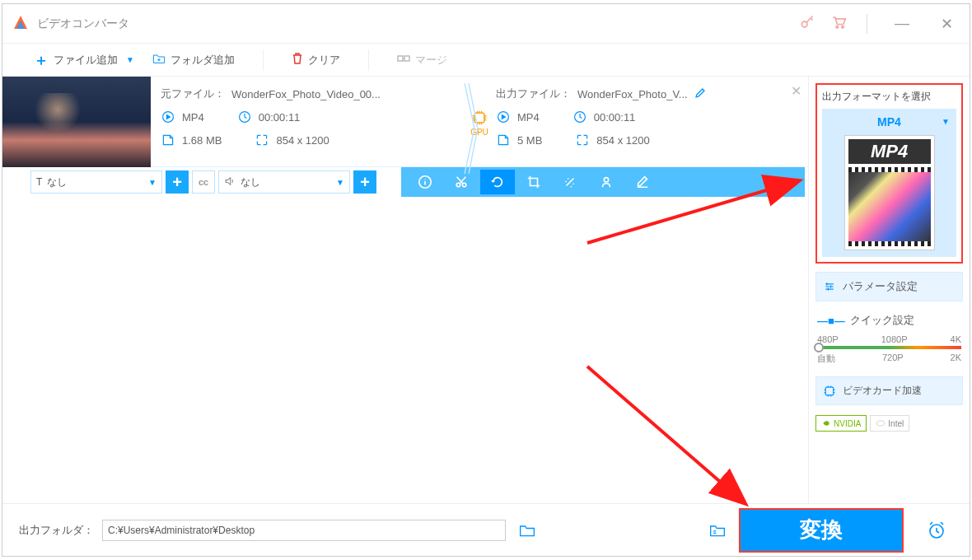 The height and width of the screenshot is (560, 972). What do you see at coordinates (890, 423) in the screenshot?
I see `intel-badge: Intel` at bounding box center [890, 423].